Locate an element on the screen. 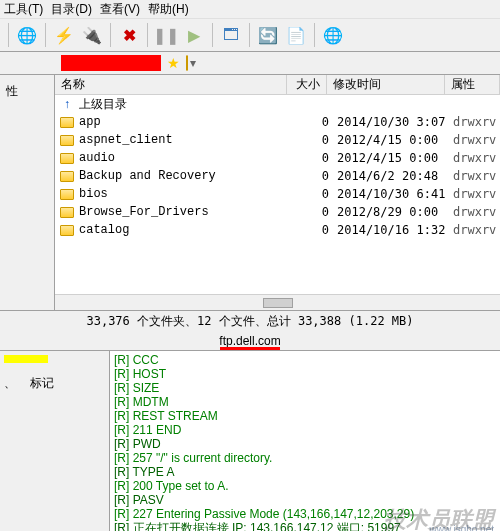 The height and width of the screenshot is (531, 500). globe-refresh-button: 🌐 is located at coordinates (333, 35).